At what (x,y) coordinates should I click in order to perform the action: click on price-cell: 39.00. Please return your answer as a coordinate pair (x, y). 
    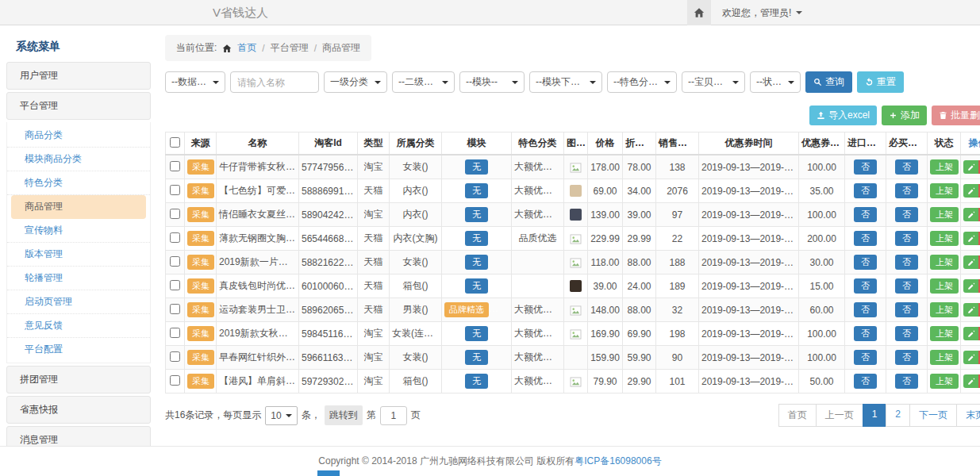
    Looking at the image, I should click on (605, 286).